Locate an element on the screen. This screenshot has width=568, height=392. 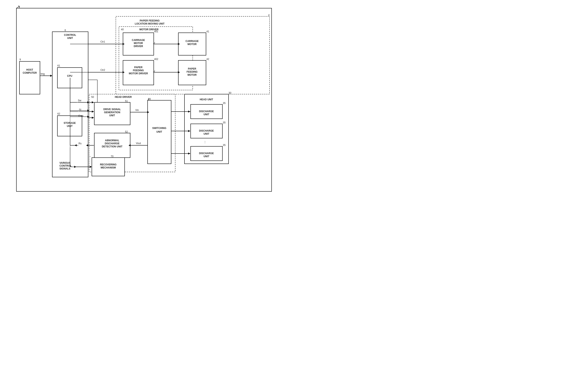
svg-text: 4 is located at coordinates (269, 15).